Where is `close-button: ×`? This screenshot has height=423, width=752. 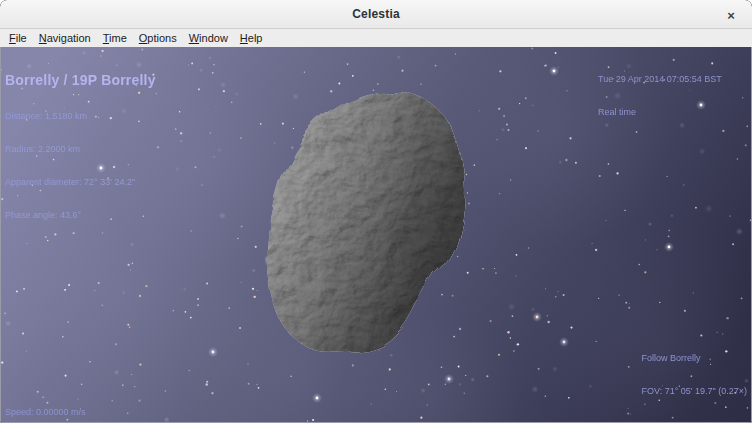
close-button: × is located at coordinates (731, 15).